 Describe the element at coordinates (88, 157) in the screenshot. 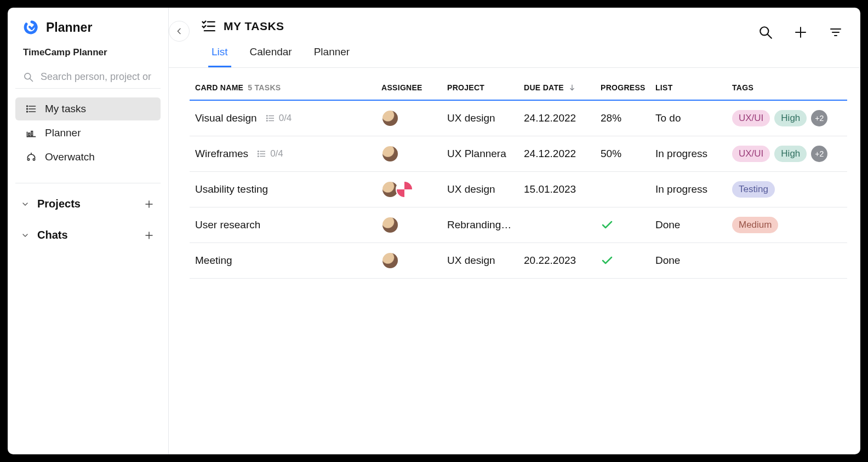

I see `sidebar-item-overwatch: Overwatch` at that location.